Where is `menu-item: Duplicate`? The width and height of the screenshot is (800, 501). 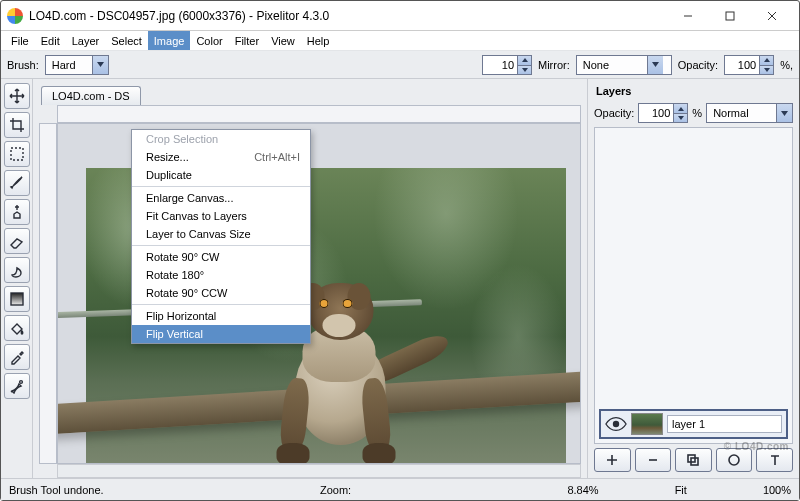
menu-item: Duplicate is located at coordinates (221, 175).